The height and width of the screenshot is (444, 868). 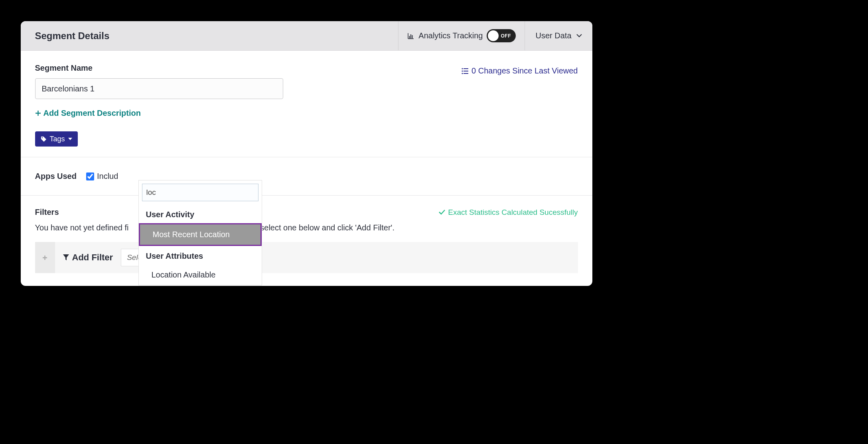 What do you see at coordinates (553, 36) in the screenshot?
I see `user-data-label: User Data` at bounding box center [553, 36].